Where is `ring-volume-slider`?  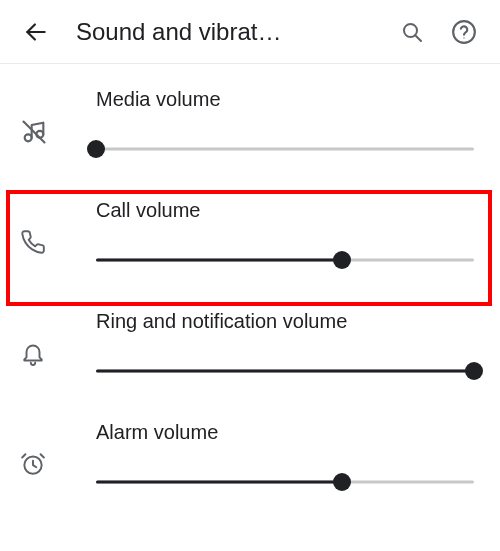
ring-volume-slider is located at coordinates (285, 371).